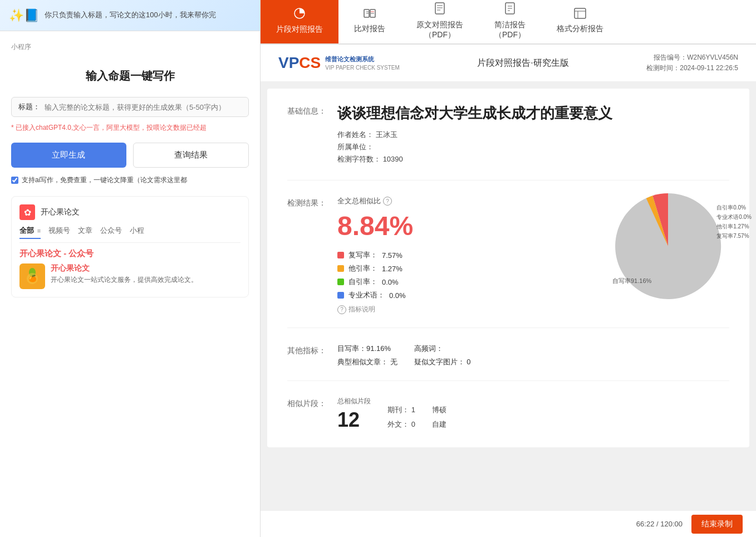 This screenshot has width=756, height=537. Describe the element at coordinates (85, 232) in the screenshot. I see `wechat-tab-article: 文章` at that location.